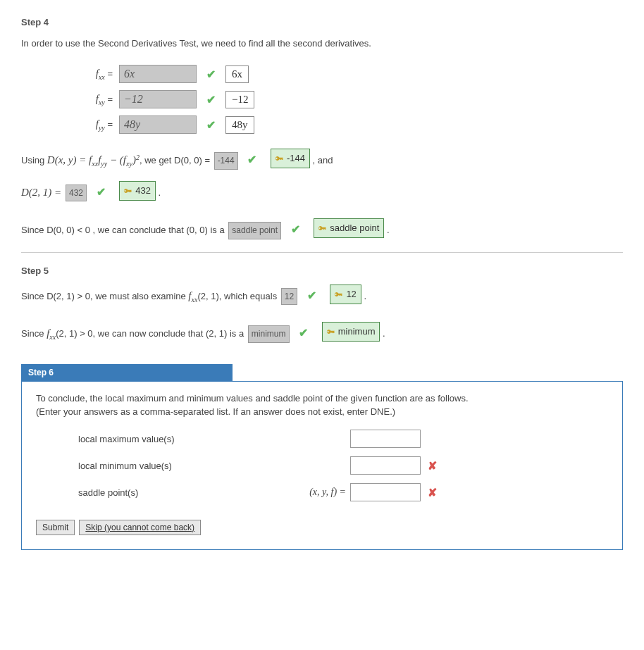 The height and width of the screenshot is (650, 644). What do you see at coordinates (55, 527) in the screenshot?
I see `submit-button: Submit` at bounding box center [55, 527].